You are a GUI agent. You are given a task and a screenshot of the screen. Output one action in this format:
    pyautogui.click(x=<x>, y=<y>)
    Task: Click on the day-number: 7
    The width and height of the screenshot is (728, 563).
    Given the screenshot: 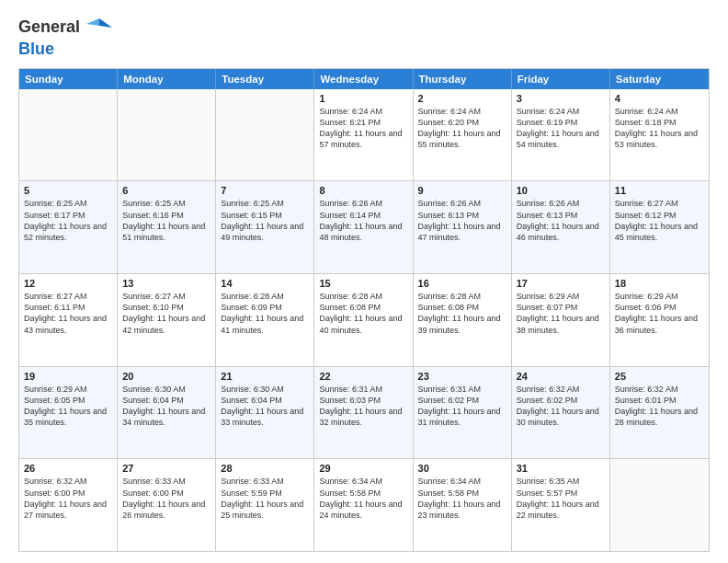 What is the action you would take?
    pyautogui.click(x=265, y=190)
    